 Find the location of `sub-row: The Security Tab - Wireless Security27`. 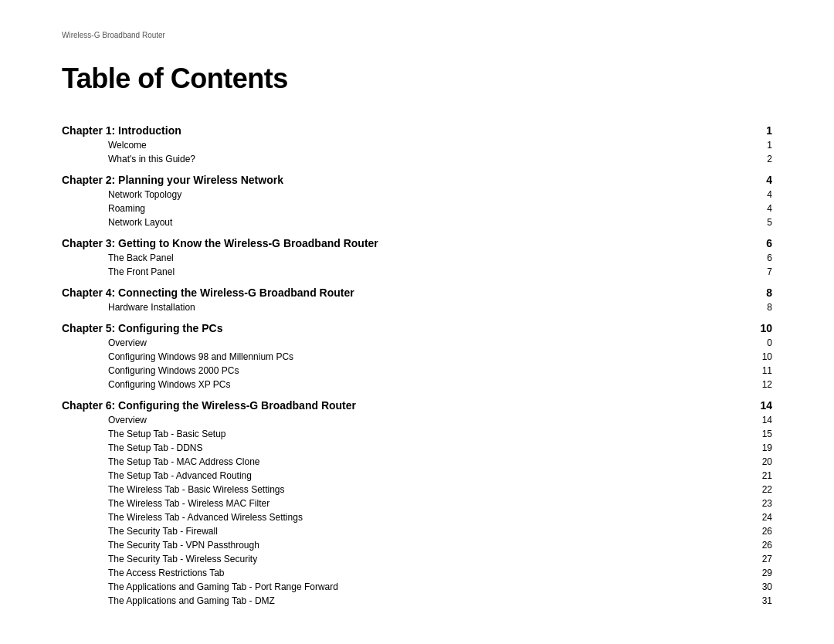

sub-row: The Security Tab - Wireless Security27 is located at coordinates (417, 559).